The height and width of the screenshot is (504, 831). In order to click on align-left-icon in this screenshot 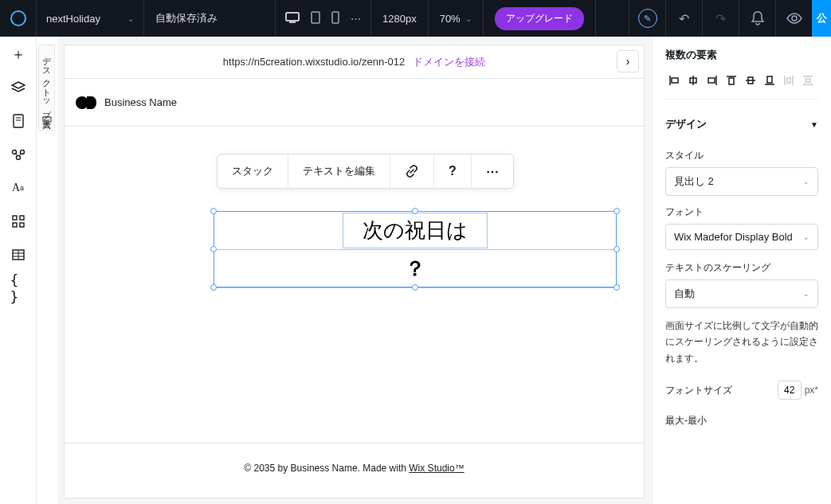, I will do `click(674, 80)`.